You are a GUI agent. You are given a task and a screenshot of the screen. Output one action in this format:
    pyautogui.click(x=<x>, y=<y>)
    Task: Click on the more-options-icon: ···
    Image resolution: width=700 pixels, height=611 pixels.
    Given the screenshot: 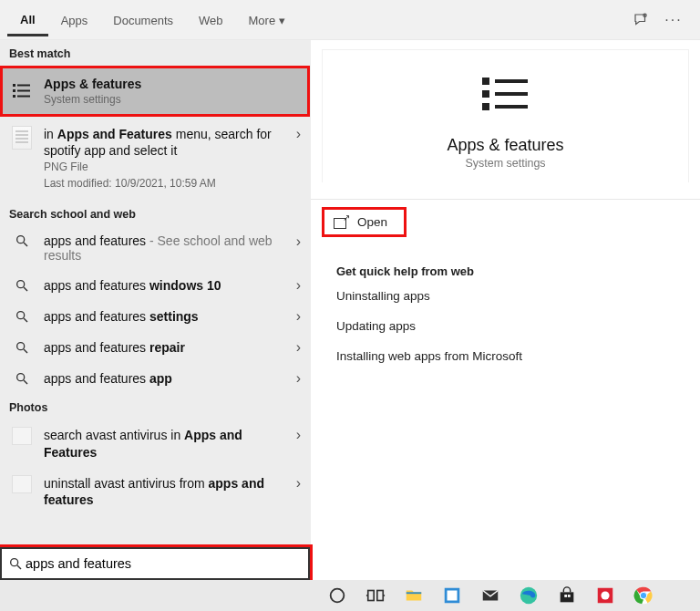 What is the action you would take?
    pyautogui.click(x=674, y=20)
    